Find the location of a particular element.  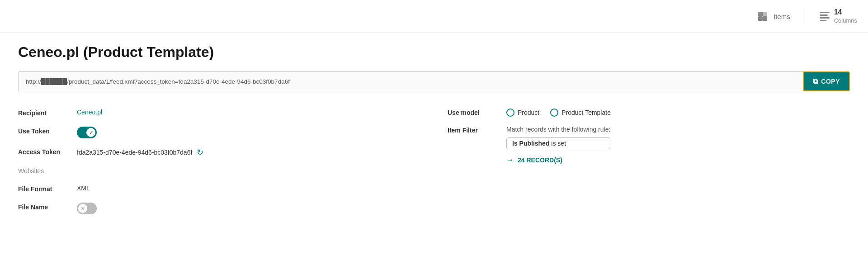

product-label: Product is located at coordinates (528, 113).